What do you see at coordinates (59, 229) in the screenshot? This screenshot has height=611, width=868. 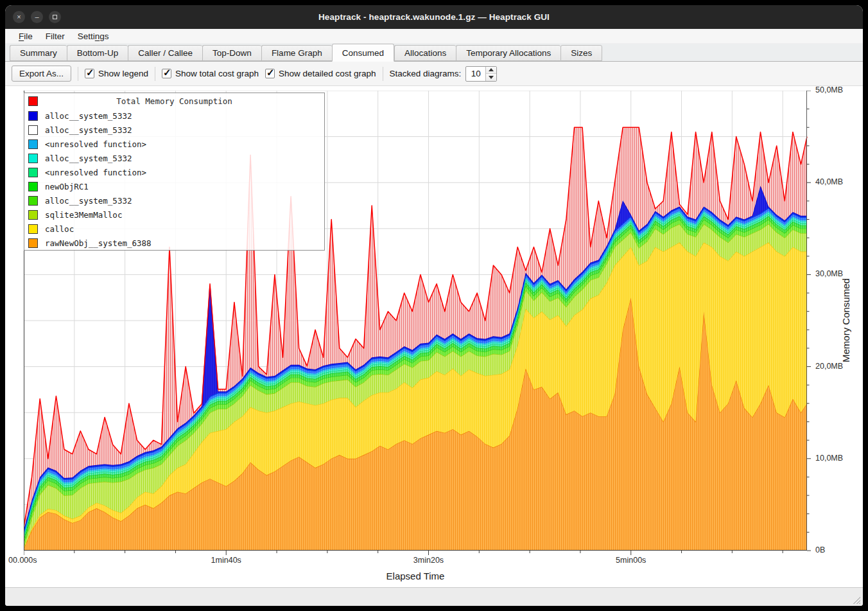 I see `legend-label: calloc` at bounding box center [59, 229].